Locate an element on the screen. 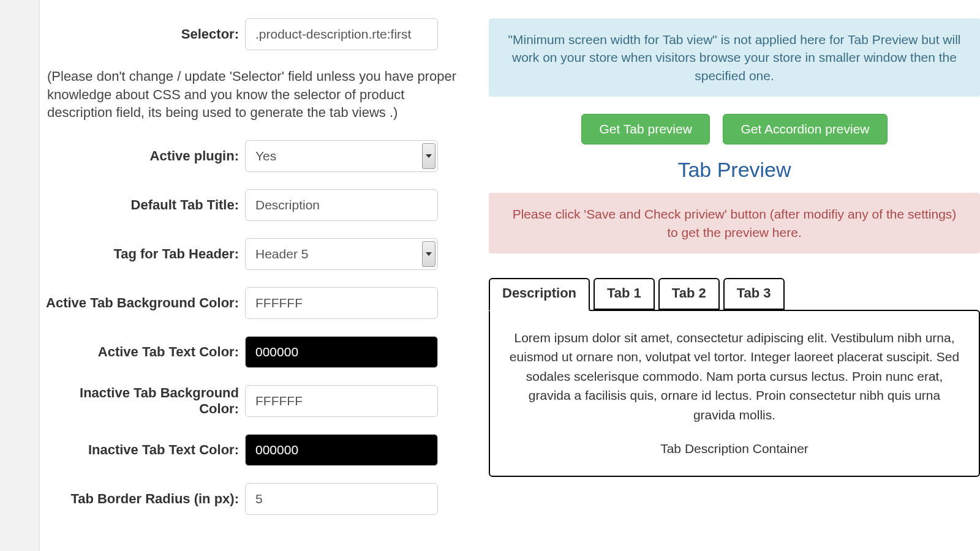 This screenshot has height=551, width=980. active-plugin-value: Yes is located at coordinates (266, 156).